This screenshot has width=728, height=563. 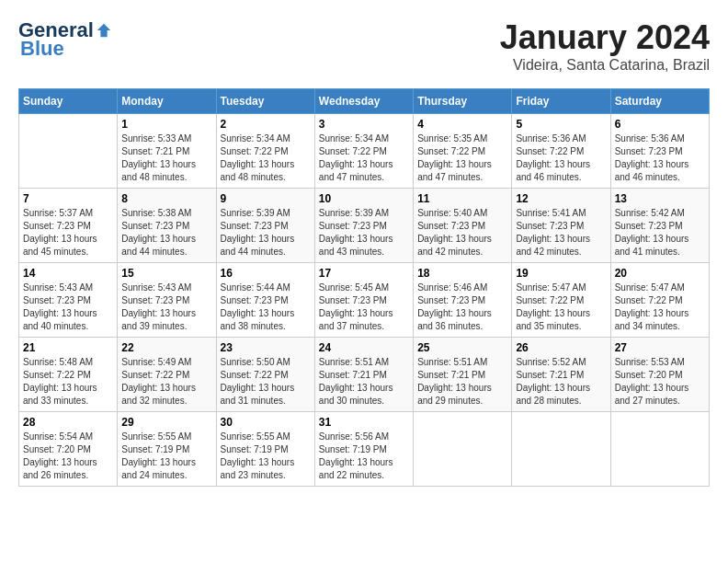 What do you see at coordinates (660, 226) in the screenshot?
I see `day-cell: 13Sunrise: 5:42 AMSunset: 7:23 PMDayligh…` at bounding box center [660, 226].